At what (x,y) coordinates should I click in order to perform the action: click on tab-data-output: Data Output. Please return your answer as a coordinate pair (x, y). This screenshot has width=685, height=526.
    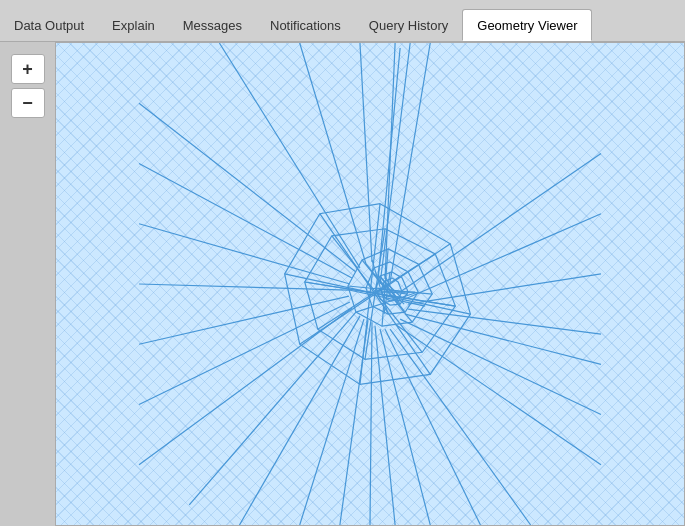
    Looking at the image, I should click on (49, 25).